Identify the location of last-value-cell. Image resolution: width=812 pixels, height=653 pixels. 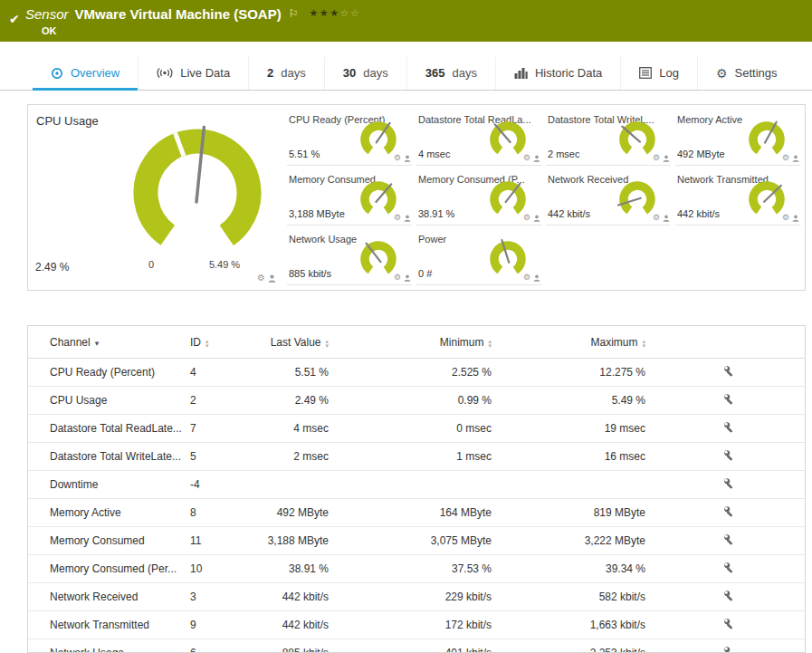
(299, 485).